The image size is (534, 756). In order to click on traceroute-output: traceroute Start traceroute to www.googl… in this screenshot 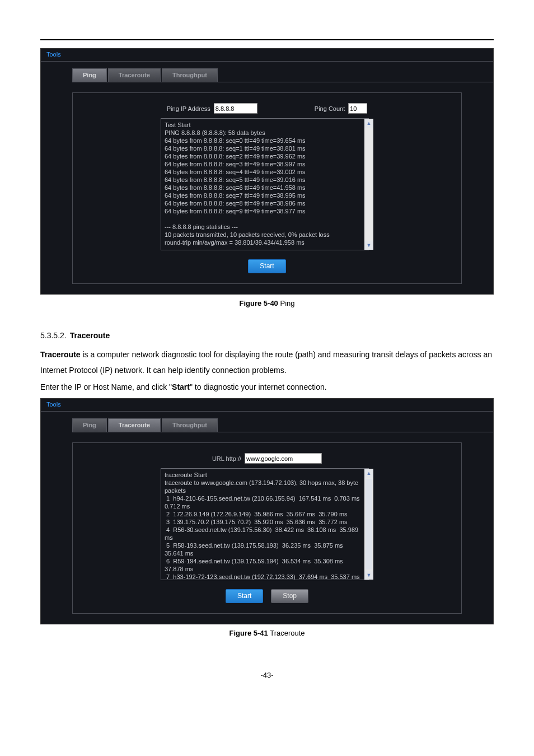, I will do `click(265, 524)`.